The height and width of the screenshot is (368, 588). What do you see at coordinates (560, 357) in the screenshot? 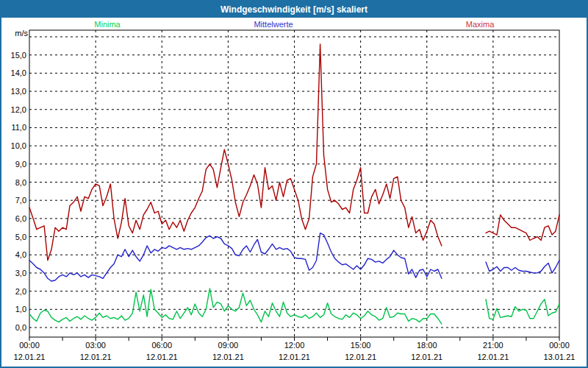
I see `x-date-label: 13.01.21` at bounding box center [560, 357].